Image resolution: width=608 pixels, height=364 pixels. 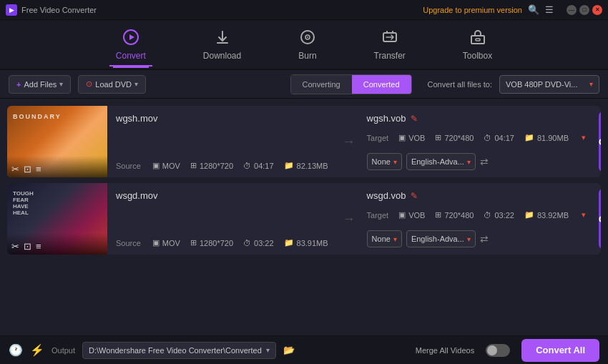 What do you see at coordinates (16, 169) in the screenshot?
I see `cut-icon: ✂` at bounding box center [16, 169].